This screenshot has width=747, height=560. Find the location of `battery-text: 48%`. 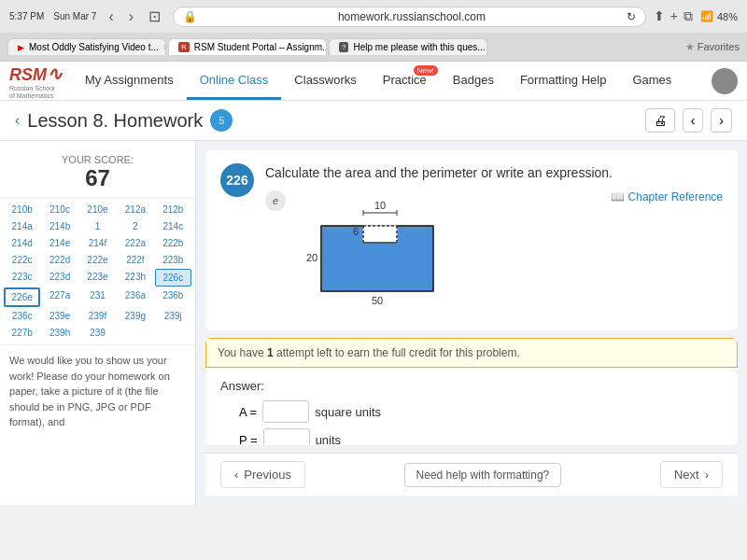

battery-text: 48% is located at coordinates (727, 17).